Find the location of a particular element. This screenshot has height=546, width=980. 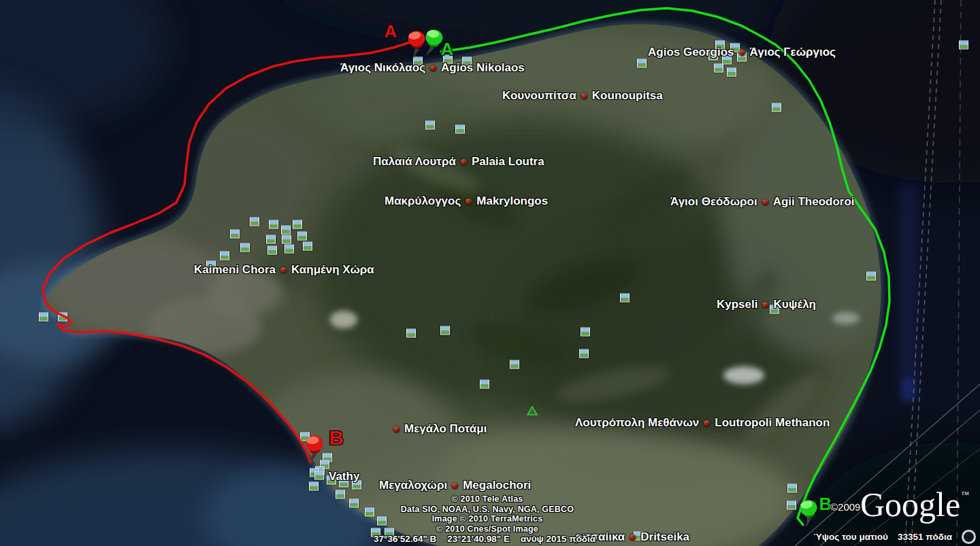

place-name: Άγιος Νικόλαος is located at coordinates (382, 68).